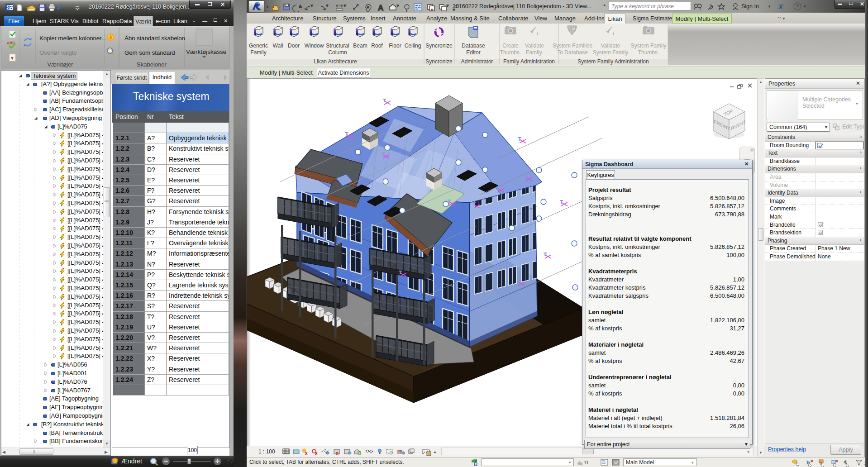  I want to click on svg-text: A, so click(381, 8).